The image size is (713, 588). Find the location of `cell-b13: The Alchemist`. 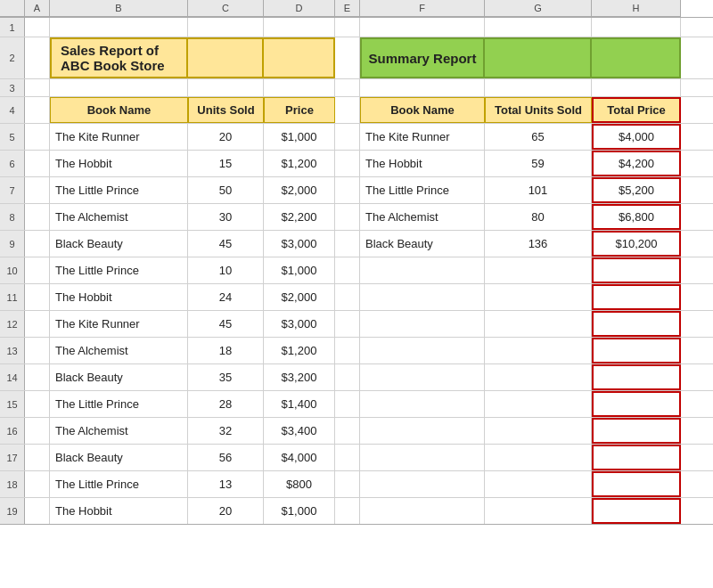

cell-b13: The Alchemist is located at coordinates (119, 351).